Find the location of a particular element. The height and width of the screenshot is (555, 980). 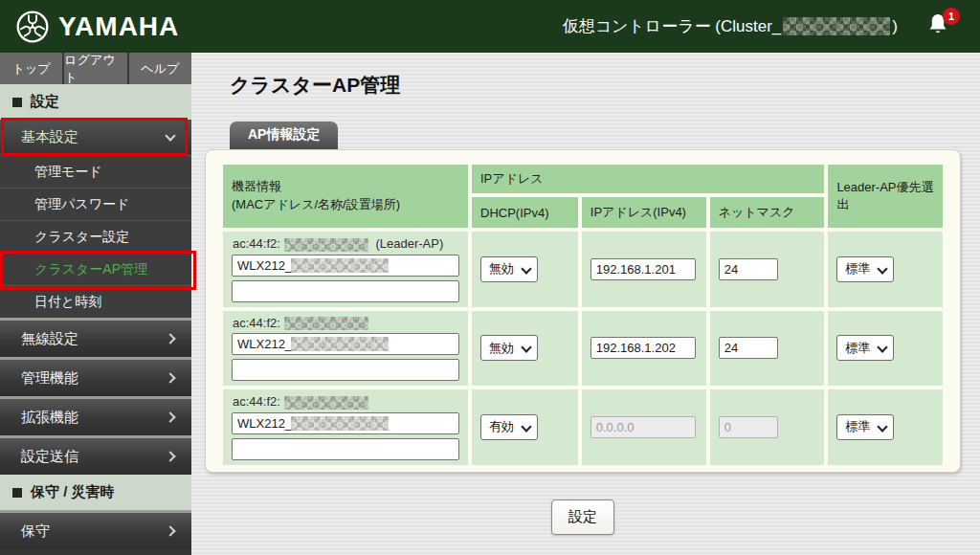

sidebar-item-settings-transmission: 設定送信 is located at coordinates (96, 455).